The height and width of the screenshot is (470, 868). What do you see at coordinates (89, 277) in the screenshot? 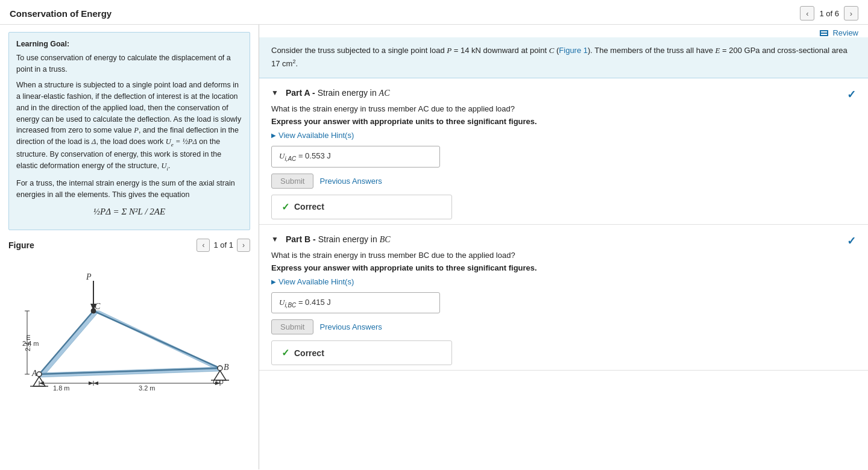
I see `svg-text: P` at bounding box center [89, 277].